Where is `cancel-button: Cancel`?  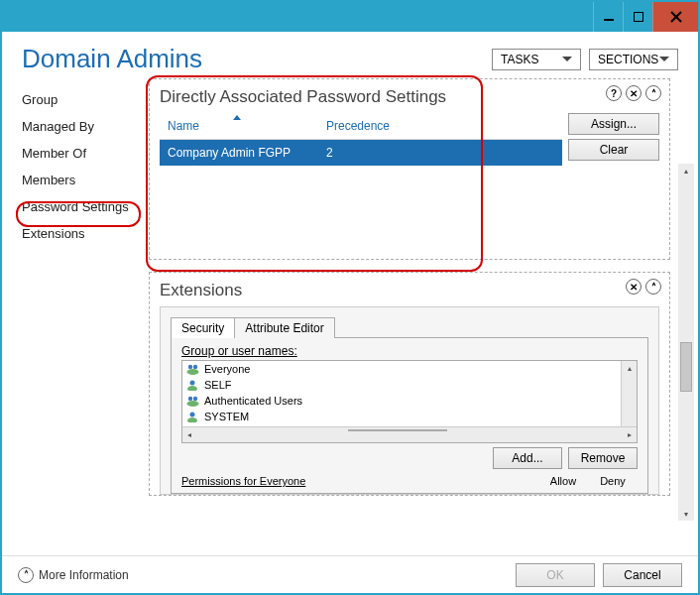
cancel-button: Cancel is located at coordinates (642, 575).